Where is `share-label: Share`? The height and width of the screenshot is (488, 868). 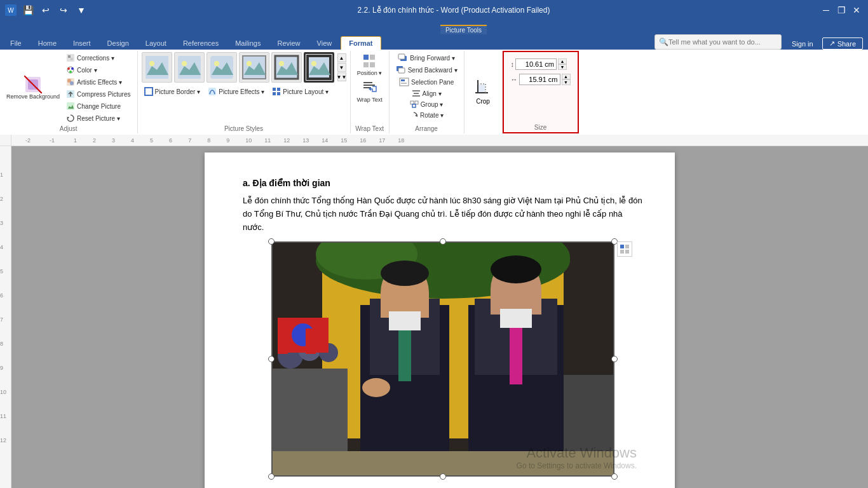
share-label: Share is located at coordinates (846, 44).